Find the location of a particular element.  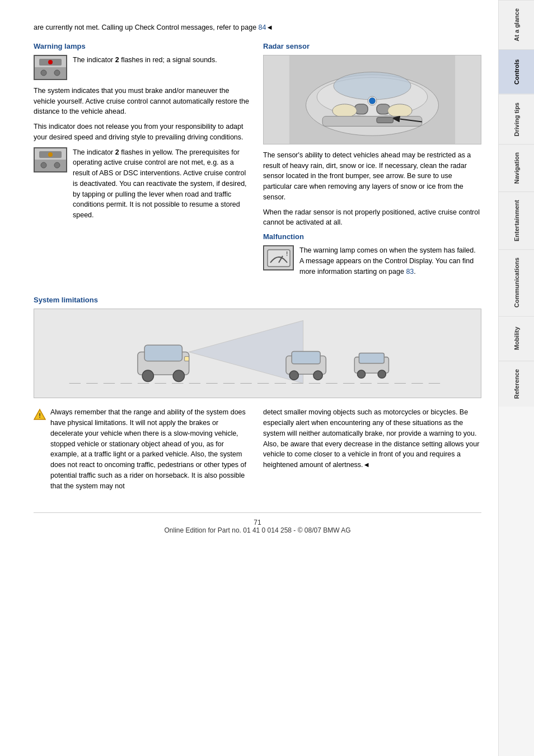

footer-text: Online Edition for Part no. 01 41 0 014 … is located at coordinates (257, 530).